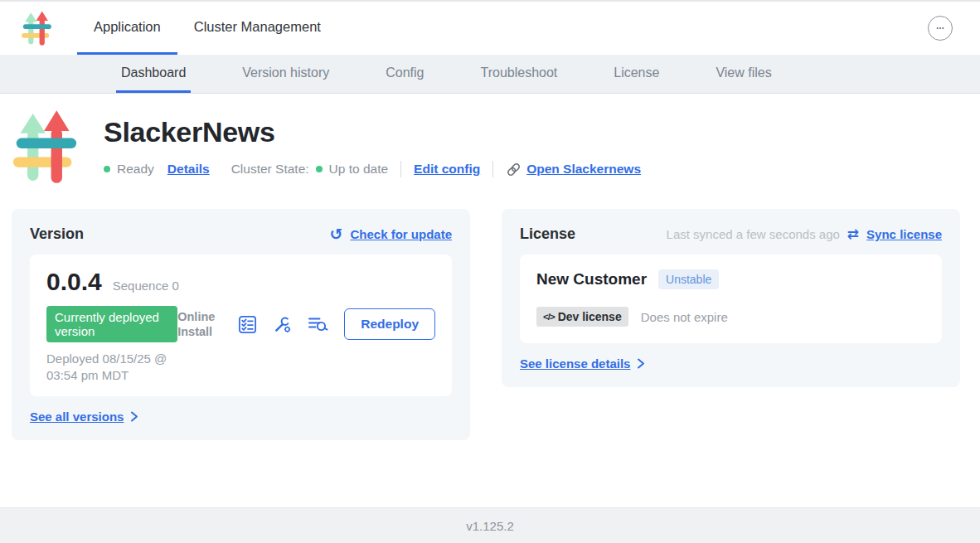 The image size is (980, 543). What do you see at coordinates (405, 73) in the screenshot?
I see `subnav-config-label: Config` at bounding box center [405, 73].